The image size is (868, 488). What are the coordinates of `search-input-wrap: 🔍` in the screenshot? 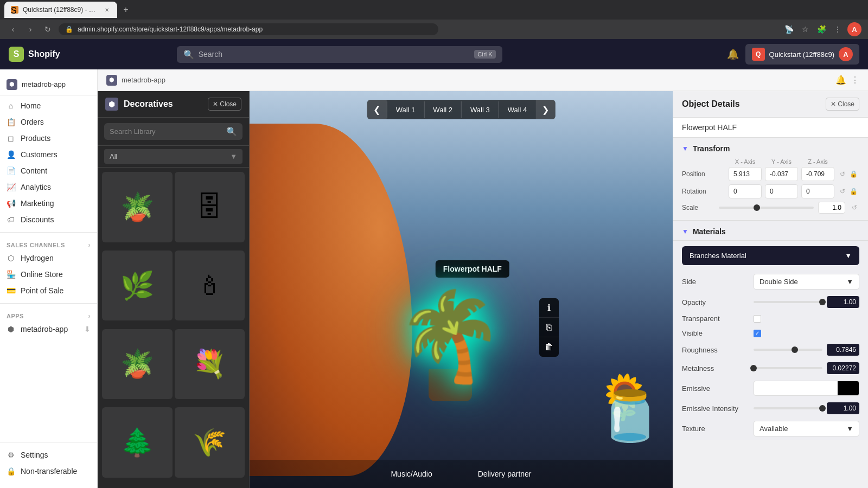 It's located at (174, 131).